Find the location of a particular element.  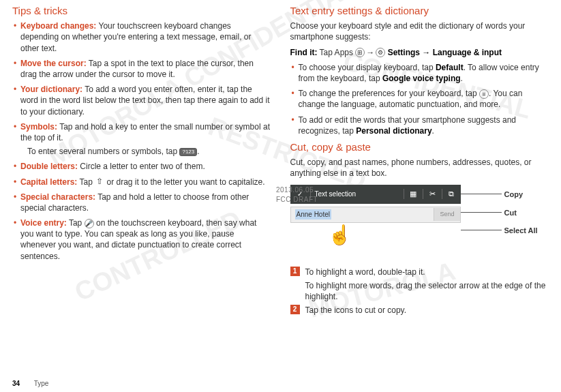

tip-dictionary: Your dictionary: To add a word you enter… is located at coordinates (142, 101).